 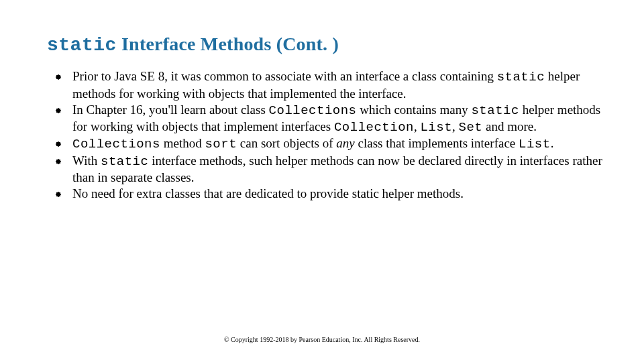 I want to click on code-text: Collection, so click(x=374, y=127).